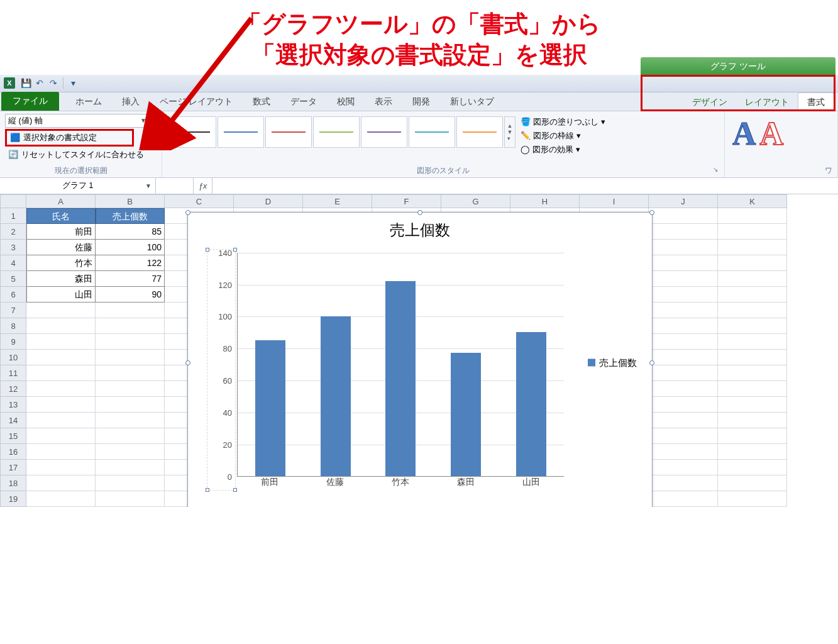 This screenshot has height=644, width=838. Describe the element at coordinates (13, 483) in the screenshot. I see `row-header: 18` at that location.